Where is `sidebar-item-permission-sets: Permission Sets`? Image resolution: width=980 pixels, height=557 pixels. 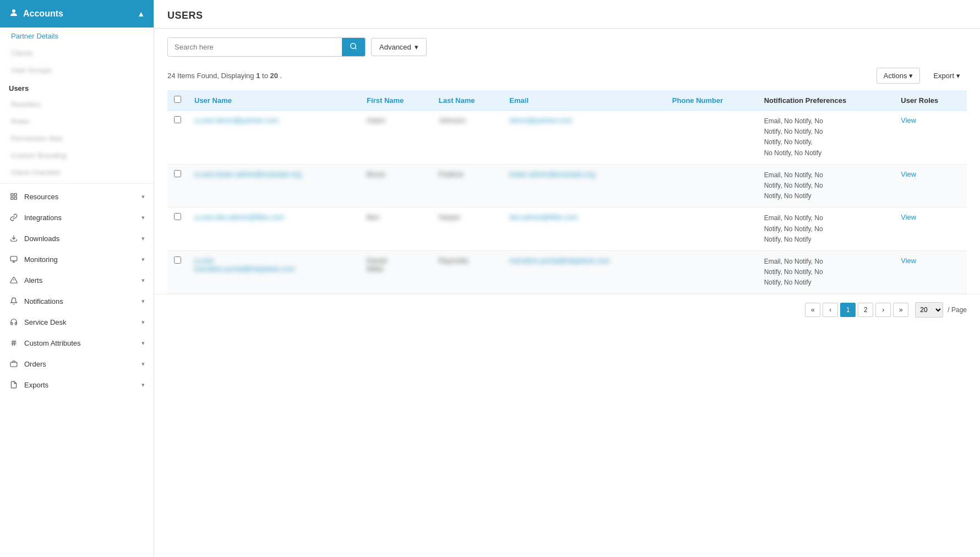
sidebar-item-permission-sets: Permission Sets is located at coordinates (77, 139).